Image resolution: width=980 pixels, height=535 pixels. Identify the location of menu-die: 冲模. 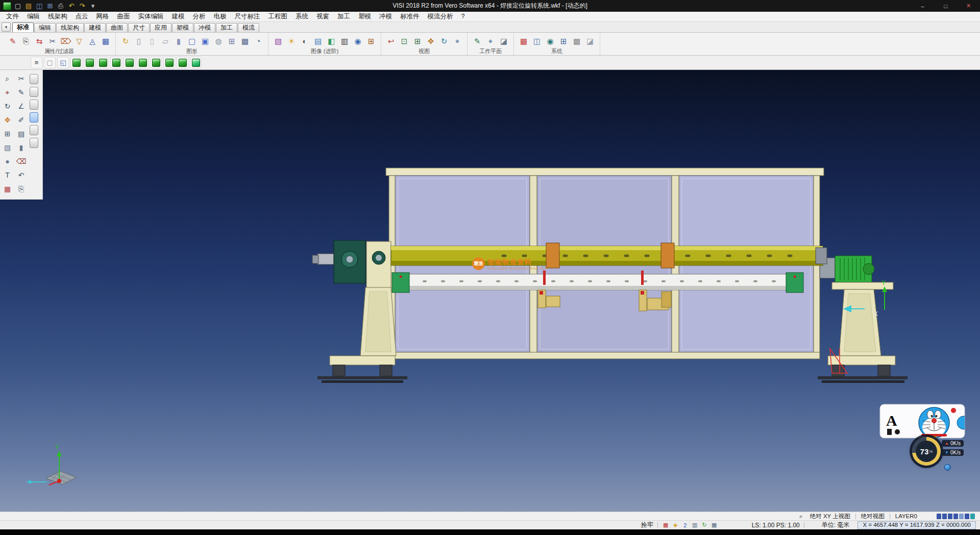
(386, 16).